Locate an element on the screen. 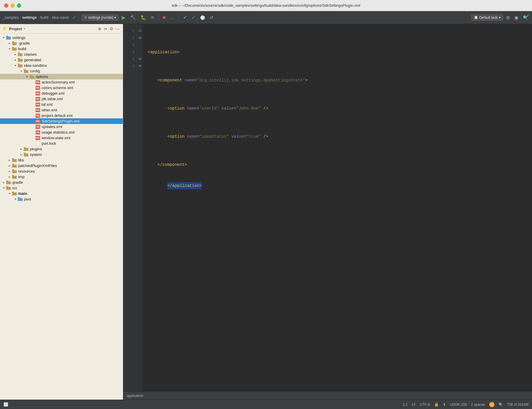 The image size is (532, 409). view-mode-button: ⊞ is located at coordinates (508, 18).